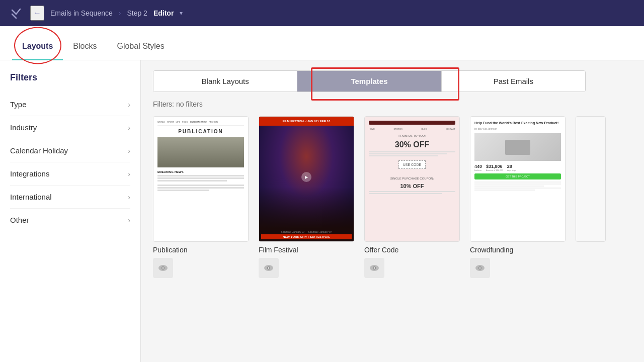 The height and width of the screenshot is (362, 644). I want to click on template-name-publication: Publication, so click(201, 250).